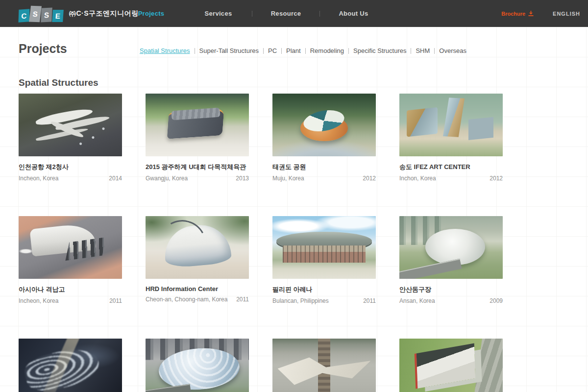 This screenshot has height=392, width=588. Describe the element at coordinates (151, 14) in the screenshot. I see `nav-item-projects: Projects` at that location.